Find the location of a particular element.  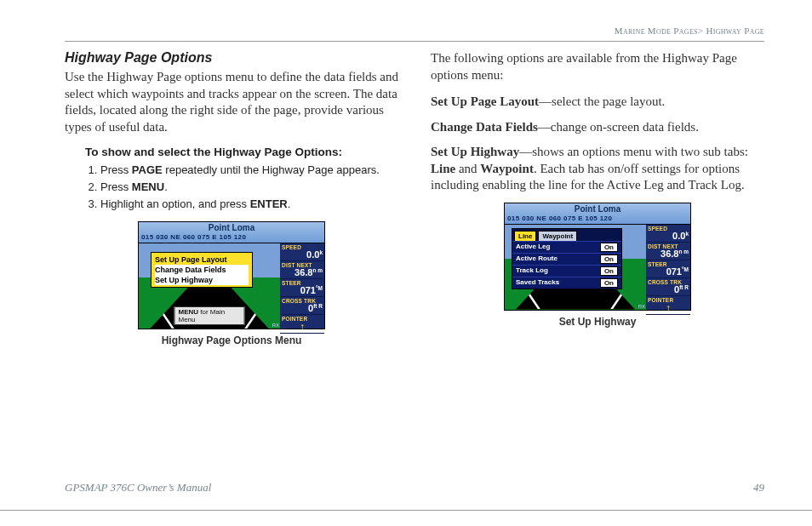

tab-waypoint: Waypoint is located at coordinates (558, 236).